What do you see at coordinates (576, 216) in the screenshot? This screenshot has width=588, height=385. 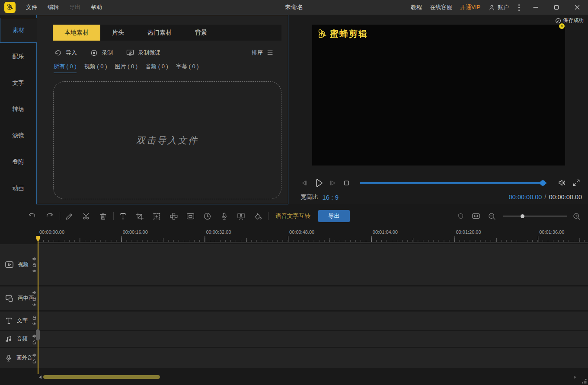 I see `zoom-in-button` at bounding box center [576, 216].